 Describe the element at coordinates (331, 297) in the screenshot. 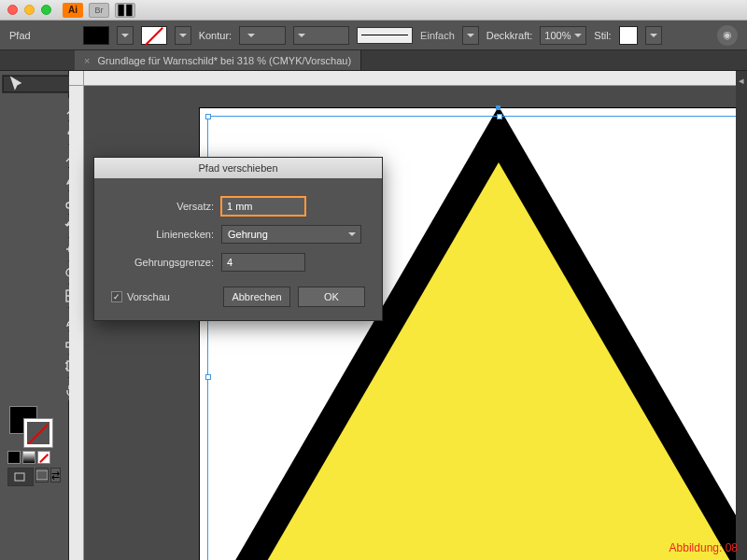

I see `ok-button: OK` at that location.